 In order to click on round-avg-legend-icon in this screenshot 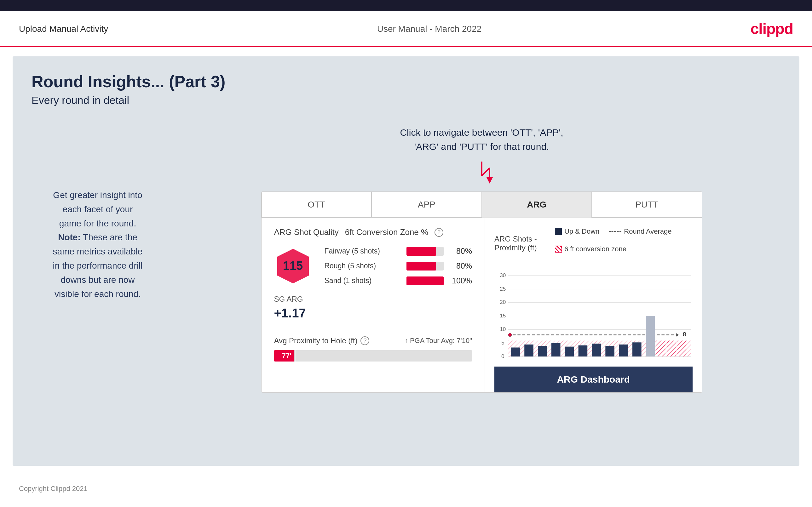, I will do `click(615, 231)`.